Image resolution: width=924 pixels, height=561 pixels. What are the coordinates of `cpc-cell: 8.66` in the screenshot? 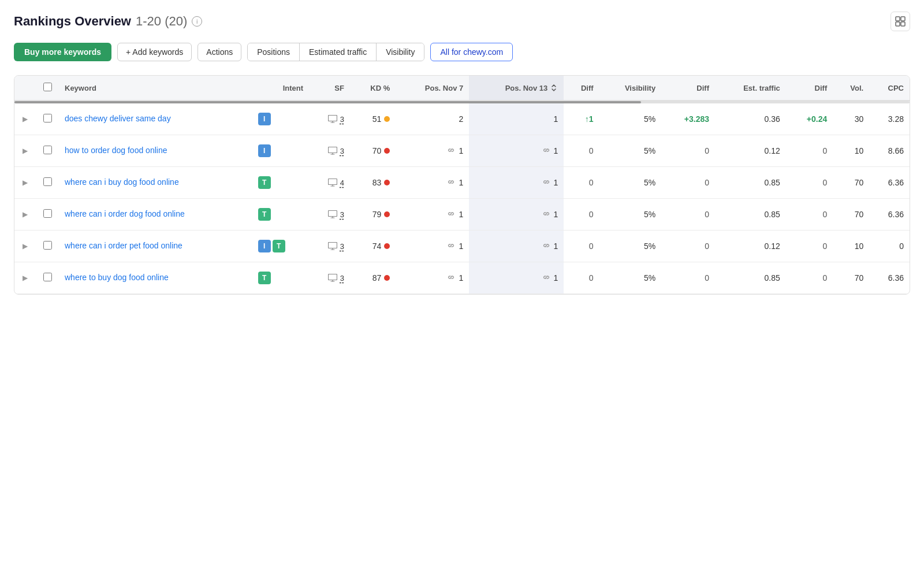 It's located at (889, 151).